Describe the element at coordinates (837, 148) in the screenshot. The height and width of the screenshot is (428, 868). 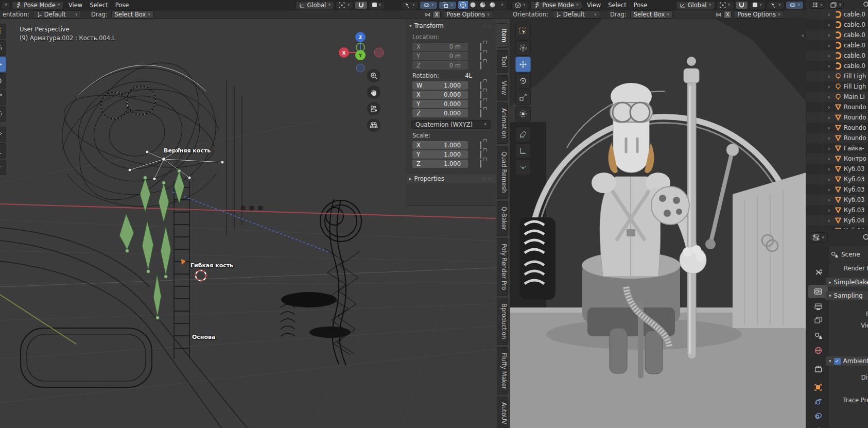
I see `outliner-row: › Гайка-` at that location.